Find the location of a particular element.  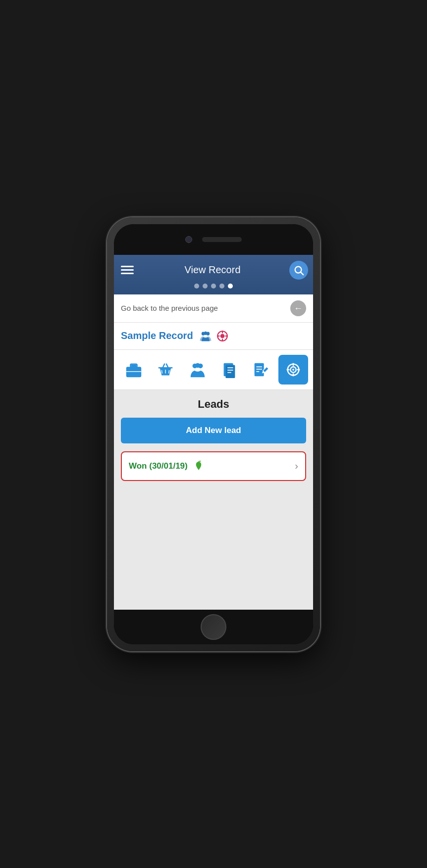

contacts-icon is located at coordinates (198, 370).